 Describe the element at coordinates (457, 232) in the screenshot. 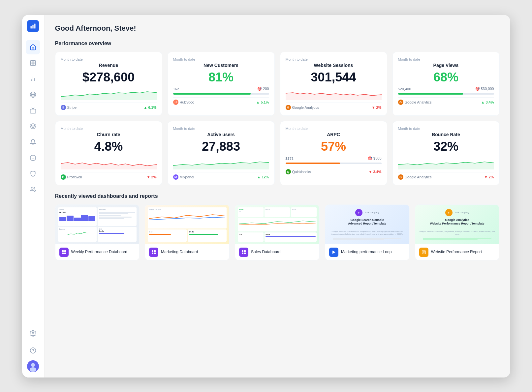

I see `report-card-website-performance: Y Your company Google AnalyticsWebsite P…` at that location.